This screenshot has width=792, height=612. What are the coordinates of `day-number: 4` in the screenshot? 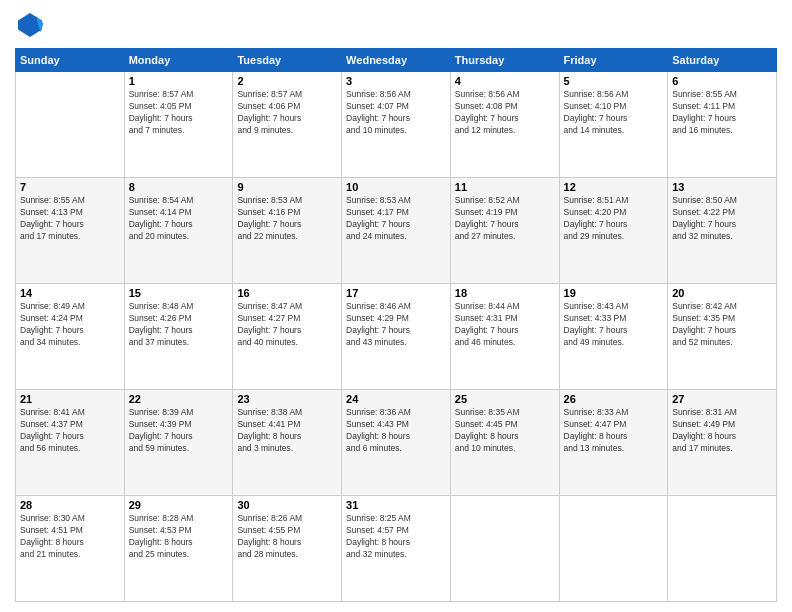 It's located at (505, 81).